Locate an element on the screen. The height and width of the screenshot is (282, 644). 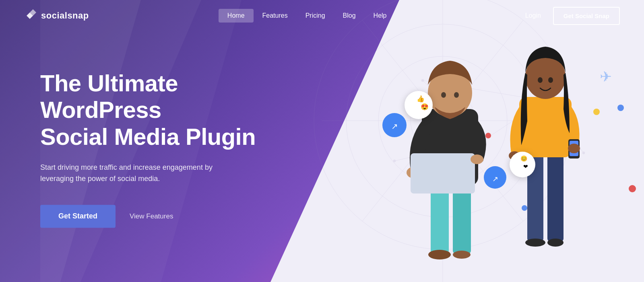
logo-text: socialsnap is located at coordinates (65, 16).